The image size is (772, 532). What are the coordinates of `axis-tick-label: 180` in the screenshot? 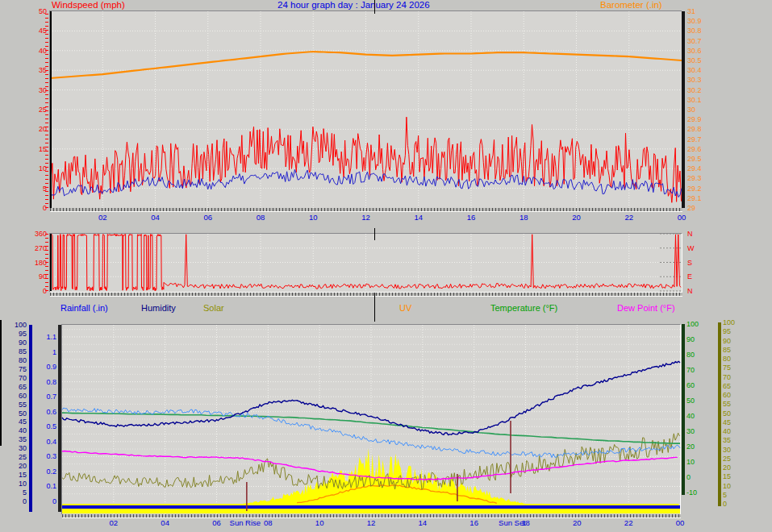 It's located at (35, 263).